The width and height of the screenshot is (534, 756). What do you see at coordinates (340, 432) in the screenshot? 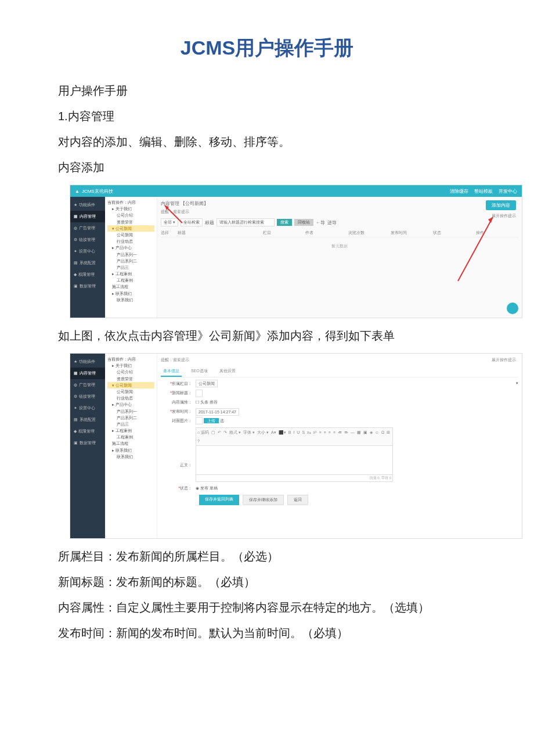
I see `list-icon: ≔` at bounding box center [340, 432].